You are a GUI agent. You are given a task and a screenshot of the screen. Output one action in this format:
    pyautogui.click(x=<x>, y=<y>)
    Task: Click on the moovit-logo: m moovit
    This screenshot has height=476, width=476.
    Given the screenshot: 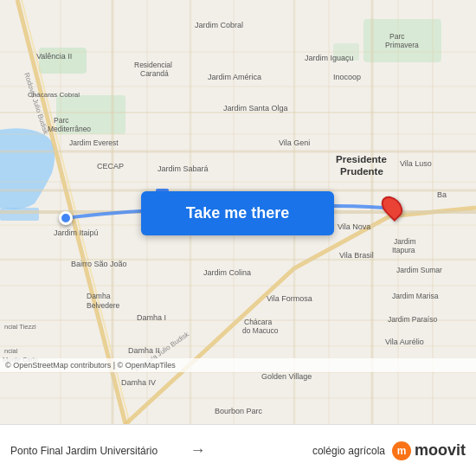 What is the action you would take?
    pyautogui.click(x=429, y=451)
    